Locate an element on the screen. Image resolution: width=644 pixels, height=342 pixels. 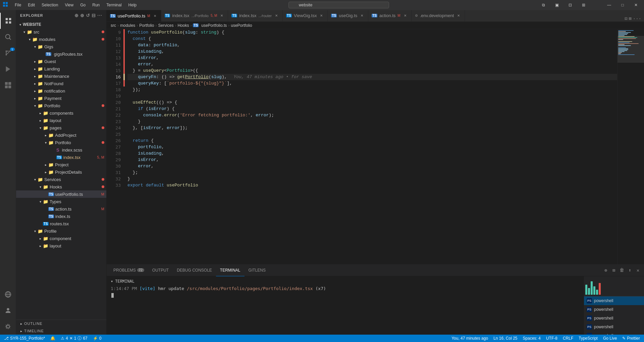
outline-section: ▸ OUTLINE is located at coordinates (61, 324).